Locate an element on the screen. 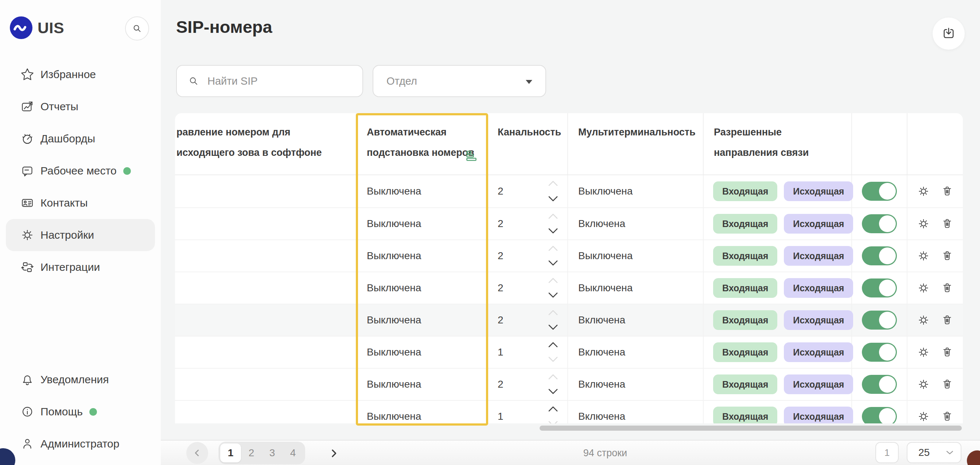  sidebar-item-integrations: Интеграции is located at coordinates (80, 267).